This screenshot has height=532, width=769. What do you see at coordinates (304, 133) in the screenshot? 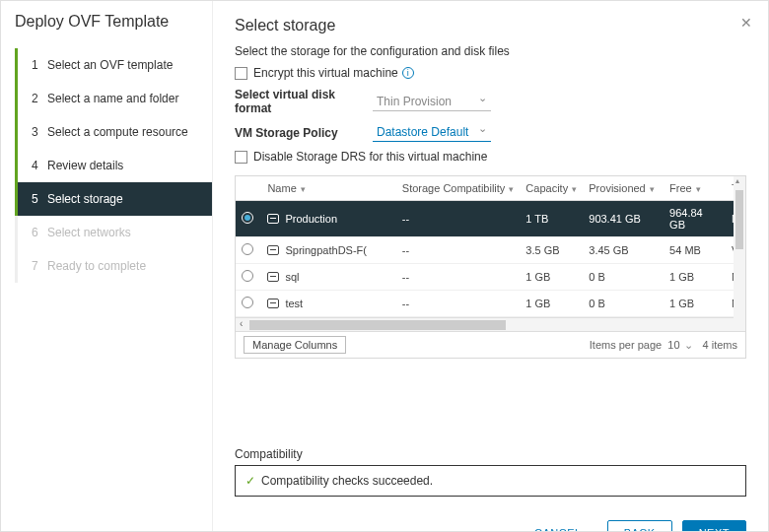
I see `storage-policy-label: VM Storage Policy` at bounding box center [304, 133].